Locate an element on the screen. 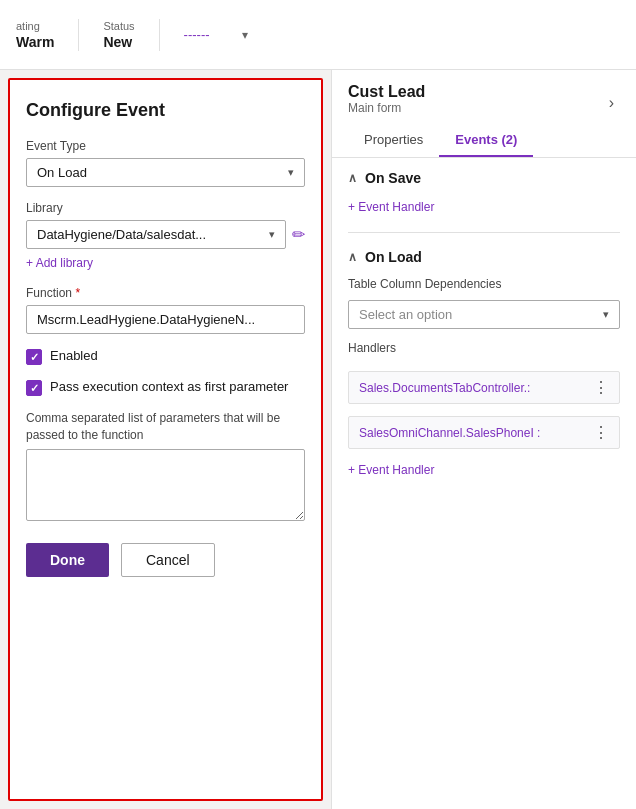 Image resolution: width=636 pixels, height=809 pixels. handler-1: Sales.DocumentsTabController.: ⋮ is located at coordinates (484, 388).